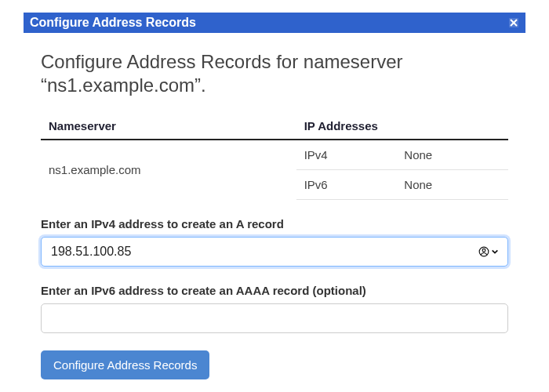 Image resolution: width=549 pixels, height=392 pixels. I want to click on configure-address-records-button: Configure Address Records, so click(125, 365).